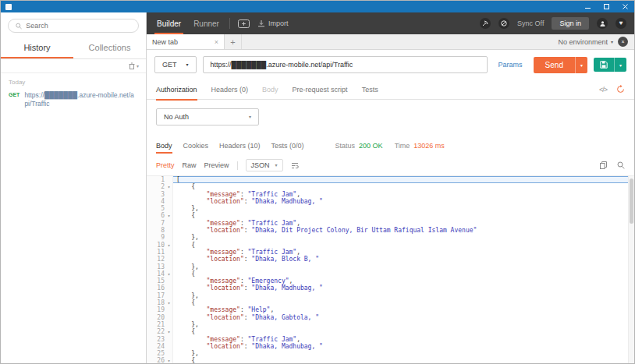  Describe the element at coordinates (620, 65) in the screenshot. I see `save-options-button: ▾` at that location.